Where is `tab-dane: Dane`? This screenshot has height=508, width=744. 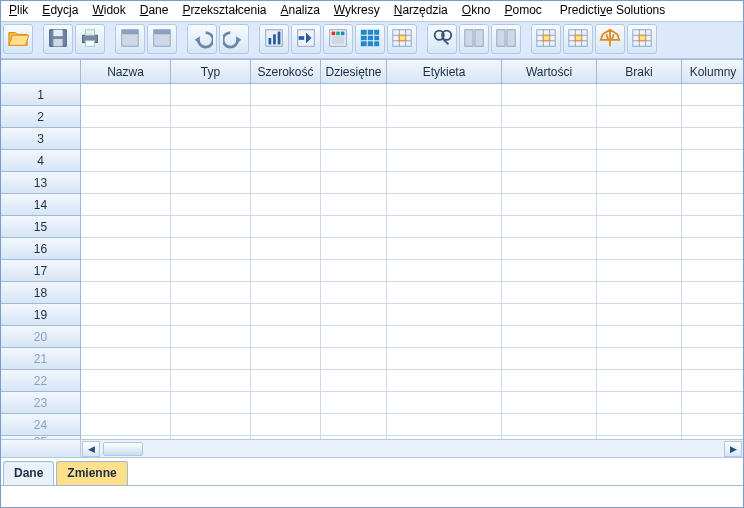 tab-dane: Dane is located at coordinates (28, 473).